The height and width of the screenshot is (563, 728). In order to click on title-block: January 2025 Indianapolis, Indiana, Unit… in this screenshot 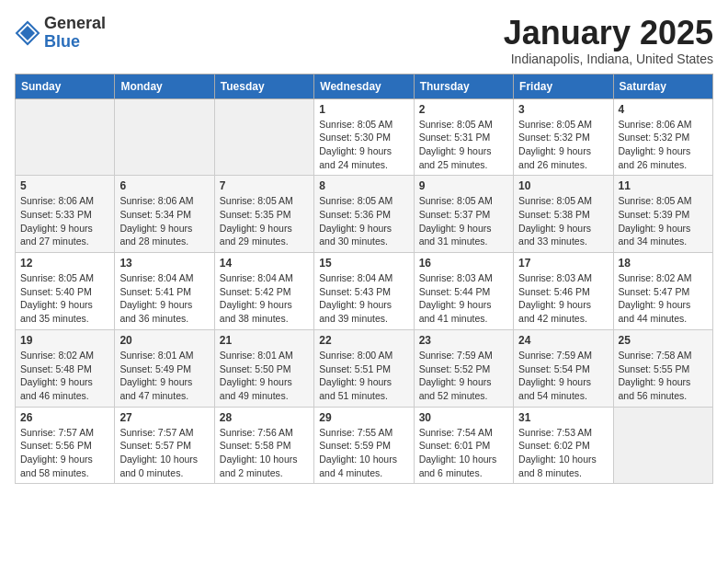, I will do `click(609, 40)`.